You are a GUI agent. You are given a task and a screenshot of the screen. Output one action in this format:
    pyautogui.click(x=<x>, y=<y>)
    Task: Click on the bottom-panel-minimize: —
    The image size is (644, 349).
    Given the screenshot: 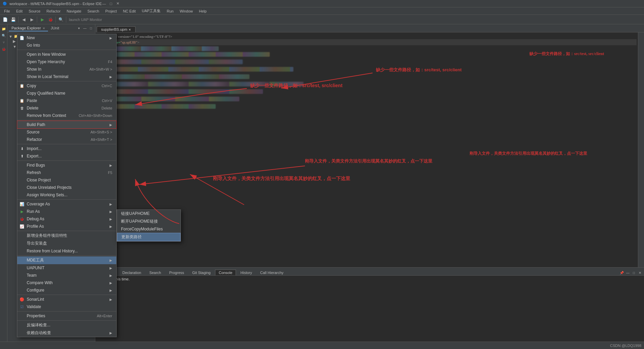 What is the action you would take?
    pyautogui.click(x=628, y=273)
    